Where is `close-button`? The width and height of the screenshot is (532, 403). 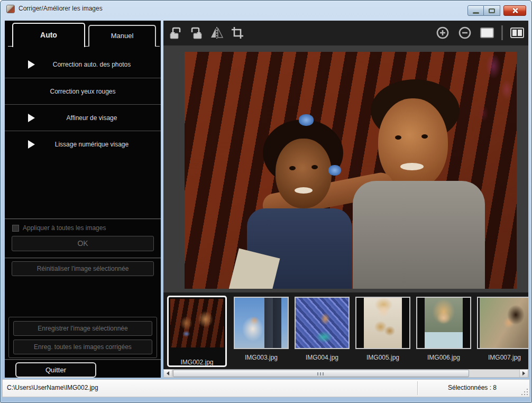
close-button is located at coordinates (515, 11).